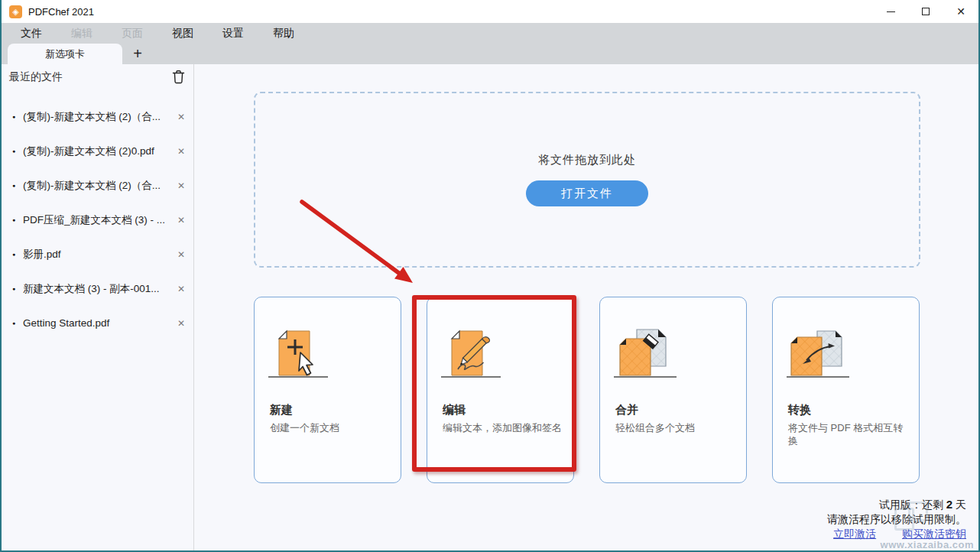 The width and height of the screenshot is (980, 552). Describe the element at coordinates (897, 519) in the screenshot. I see `trial-notice: 试用版：还剩 2 天 请激活程序以移除试用限制。 立即激活 购买激活密钥` at that location.